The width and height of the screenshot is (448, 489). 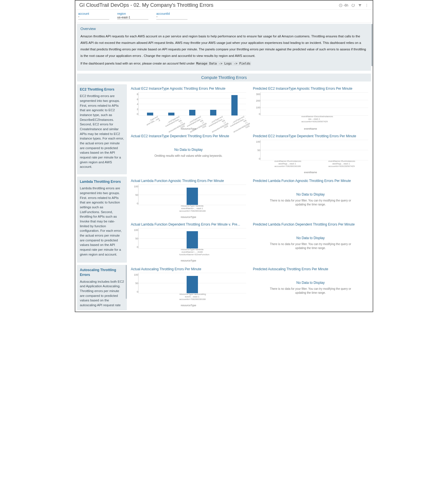 I want to click on time-range-picker: -6h, so click(x=344, y=5).